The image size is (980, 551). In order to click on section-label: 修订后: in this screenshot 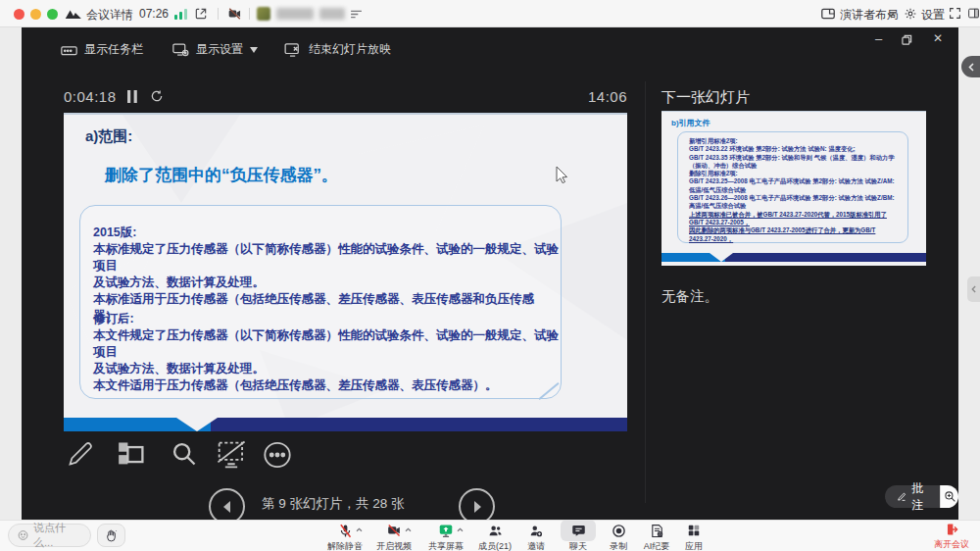, I will do `click(325, 320)`.